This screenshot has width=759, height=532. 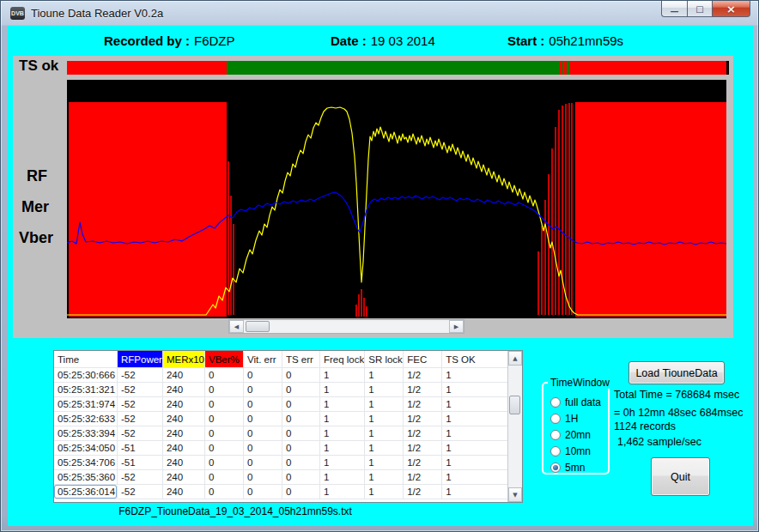 What do you see at coordinates (288, 434) in the screenshot?
I see `table-row: 05:25:33:394-52240000111/21` at bounding box center [288, 434].